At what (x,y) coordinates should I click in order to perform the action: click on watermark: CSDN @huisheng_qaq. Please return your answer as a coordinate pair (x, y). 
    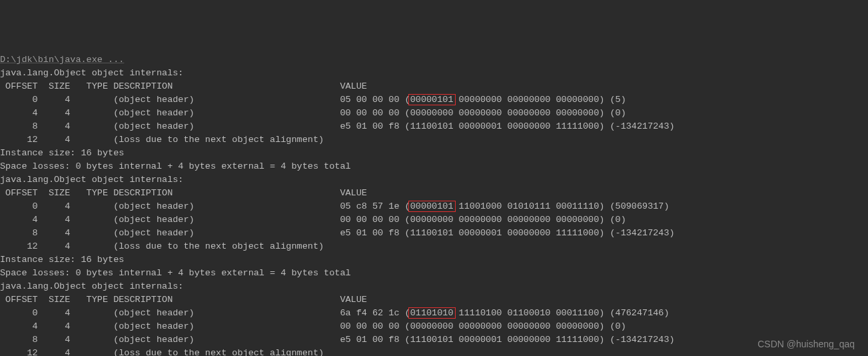
    Looking at the image, I should click on (806, 344).